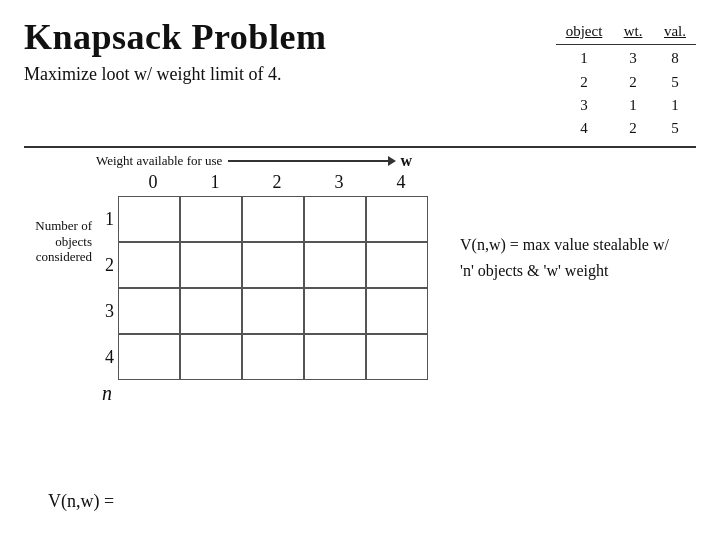 The height and width of the screenshot is (540, 720). Describe the element at coordinates (584, 58) in the screenshot. I see `object-cell-r0-c0: 1` at that location.